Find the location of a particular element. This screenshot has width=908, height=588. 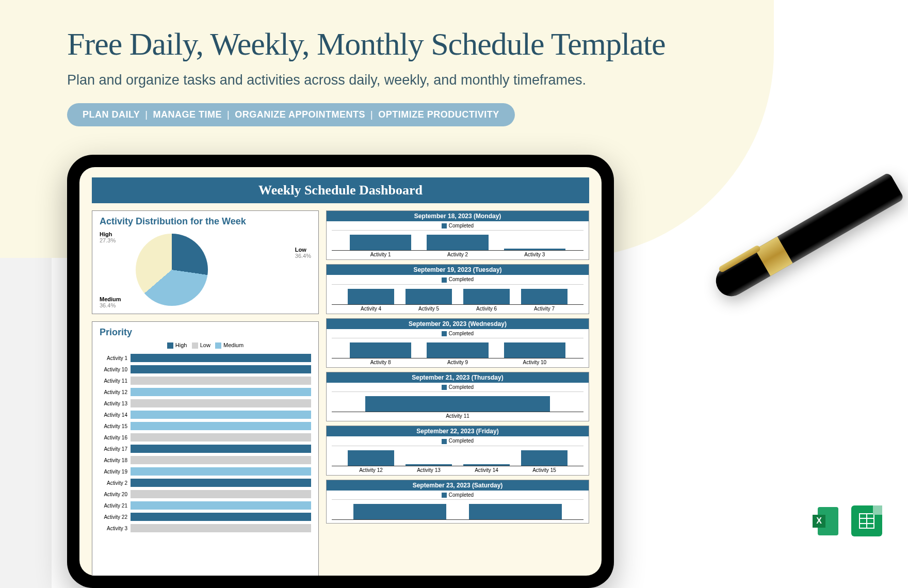

day-chart: September 23, 2023 (Saturday)Completed is located at coordinates (458, 501).